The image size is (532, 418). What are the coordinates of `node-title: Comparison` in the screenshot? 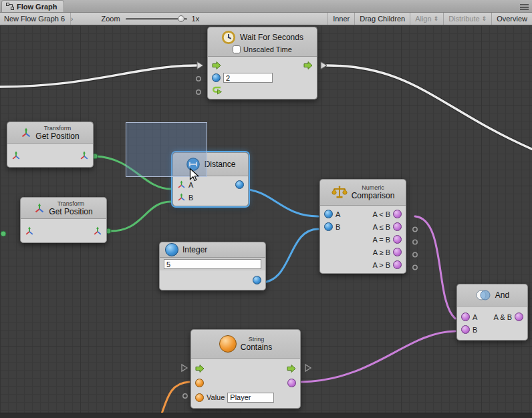 It's located at (373, 196).